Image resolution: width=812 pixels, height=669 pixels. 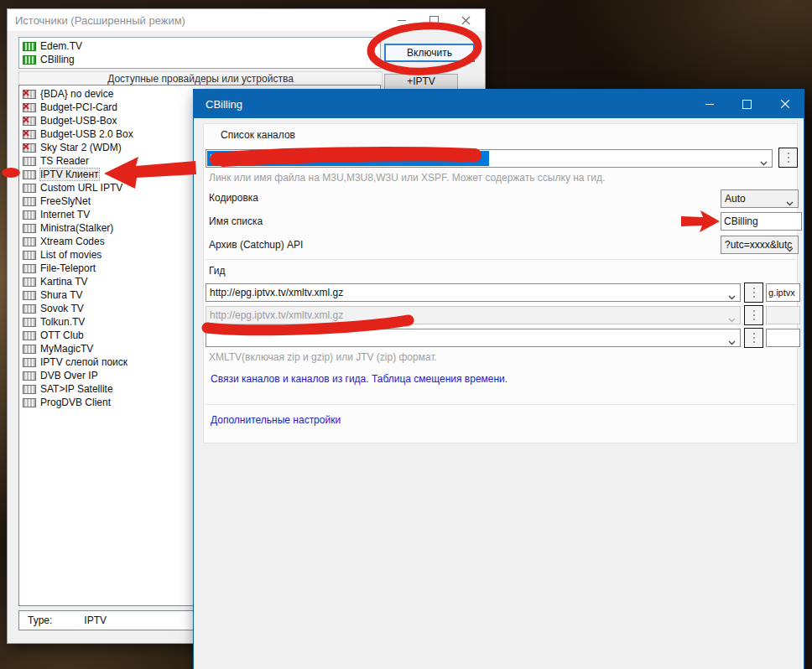 What do you see at coordinates (783, 293) in the screenshot?
I see `guide-side-field-1: g.iptvx` at bounding box center [783, 293].